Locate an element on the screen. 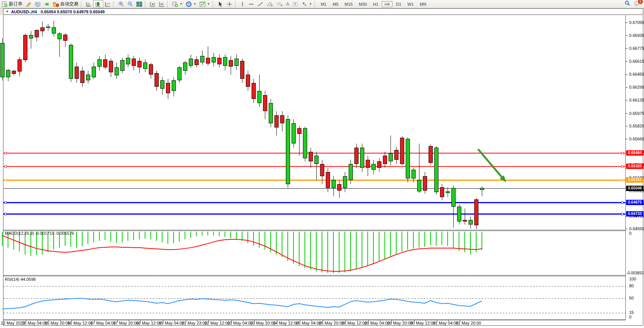 This screenshot has height=328, width=644. candlestick-mode-button is located at coordinates (98, 4).